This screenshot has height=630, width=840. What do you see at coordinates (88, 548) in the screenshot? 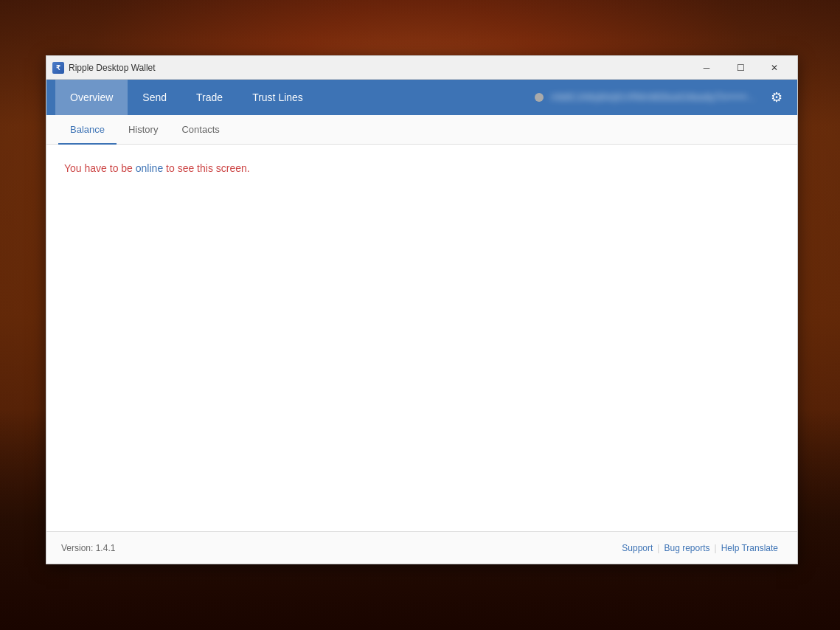
I see `version-label: Version: 1.4.1` at bounding box center [88, 548].